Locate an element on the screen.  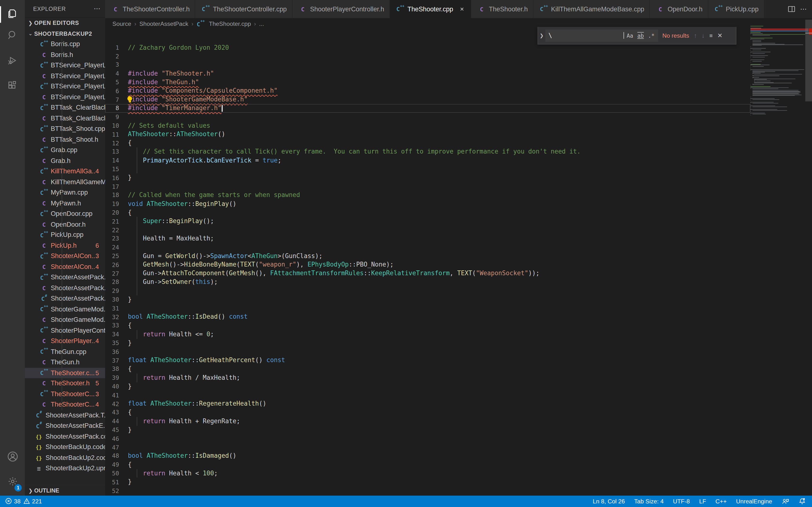
code-line-28: 28 Gun->SetOwner(this); is located at coordinates (427, 282).